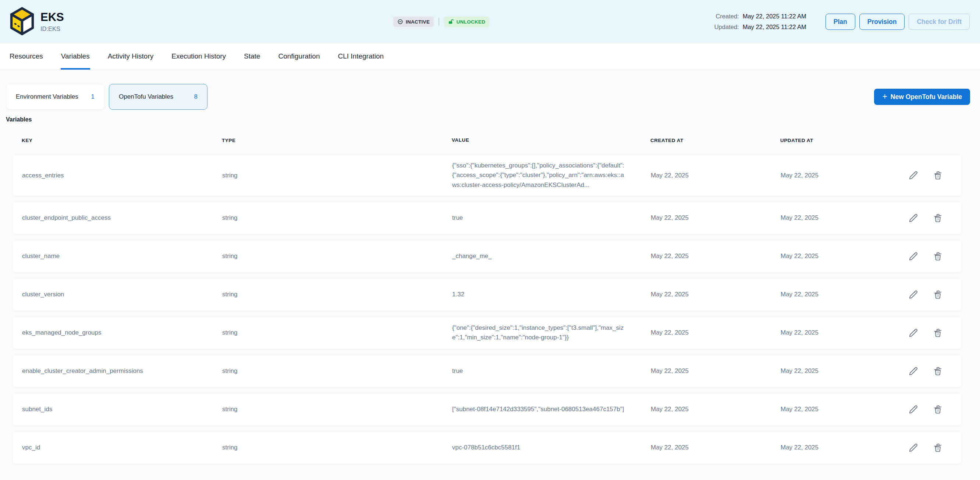 This screenshot has height=480, width=980. I want to click on new-opentofu-variable-button: + New OpenTofu Variable, so click(922, 97).